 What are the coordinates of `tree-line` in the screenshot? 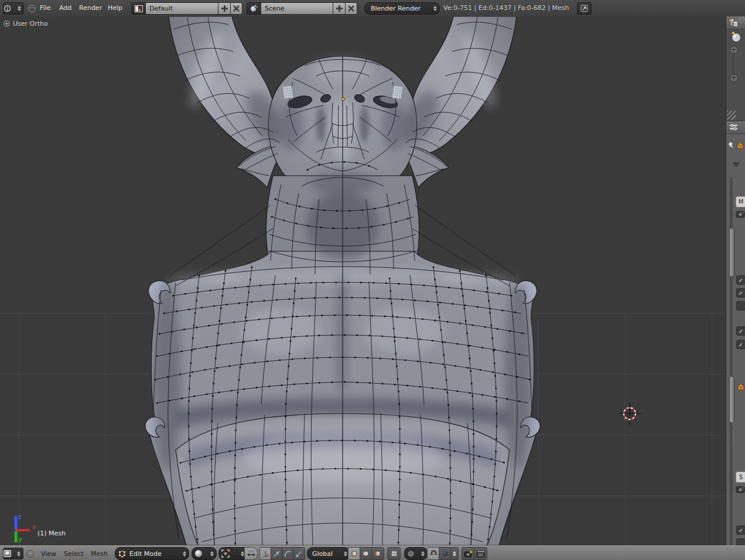 It's located at (733, 63).